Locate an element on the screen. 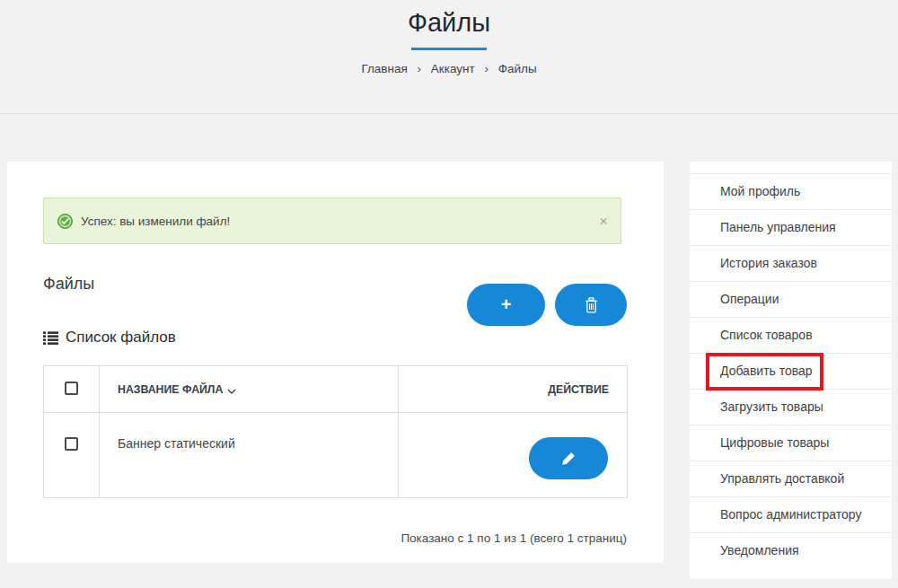  sidebar-item-add-product: Добавить товар is located at coordinates (790, 371).